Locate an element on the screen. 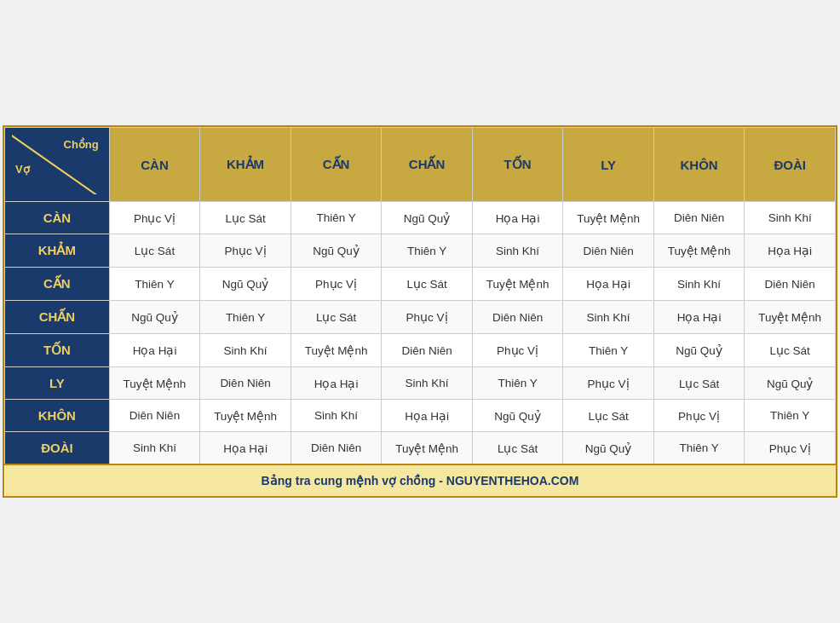 The width and height of the screenshot is (840, 623). cell-7-4: Lục Sát is located at coordinates (518, 448).